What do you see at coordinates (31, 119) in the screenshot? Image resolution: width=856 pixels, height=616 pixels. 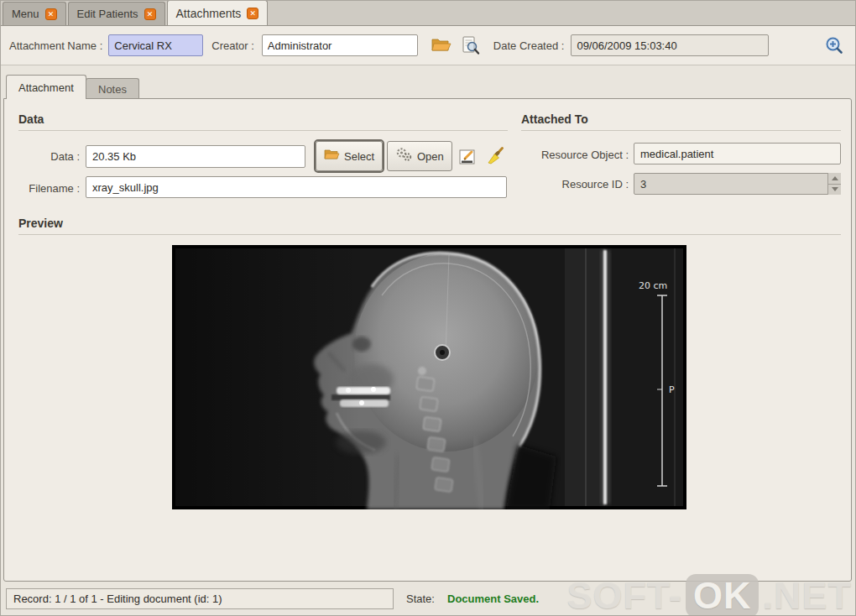 I see `data-section-title: Data` at bounding box center [31, 119].